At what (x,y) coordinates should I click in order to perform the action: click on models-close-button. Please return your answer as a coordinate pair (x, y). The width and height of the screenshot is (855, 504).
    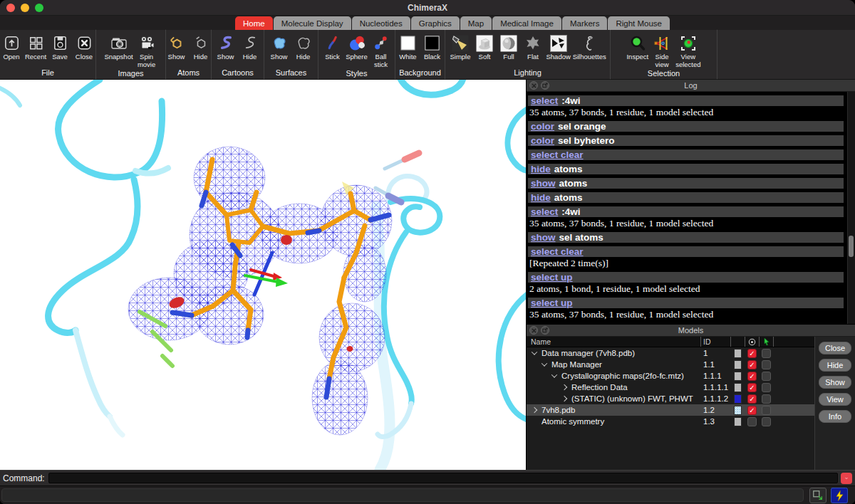
    Looking at the image, I should click on (534, 330).